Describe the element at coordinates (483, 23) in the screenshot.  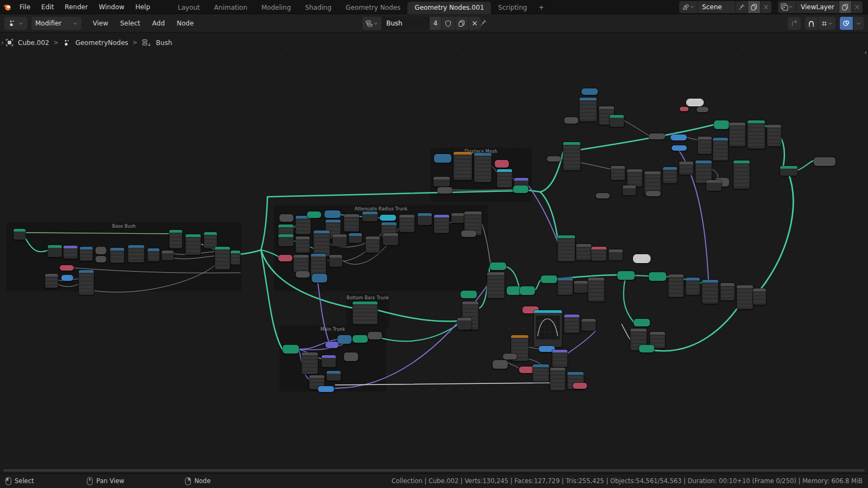
I see `pin-node-tree-icon` at that location.